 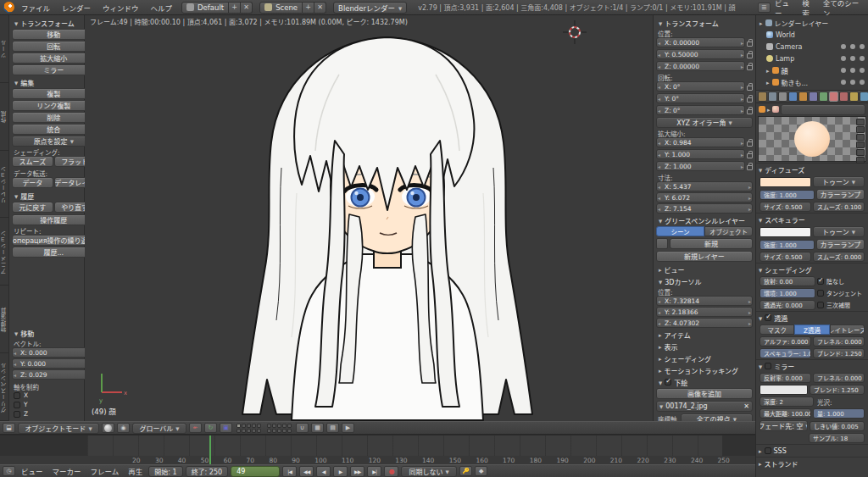 What do you see at coordinates (812, 169) in the screenshot?
I see `panel-header-diffuse: ディフューズ` at bounding box center [812, 169].